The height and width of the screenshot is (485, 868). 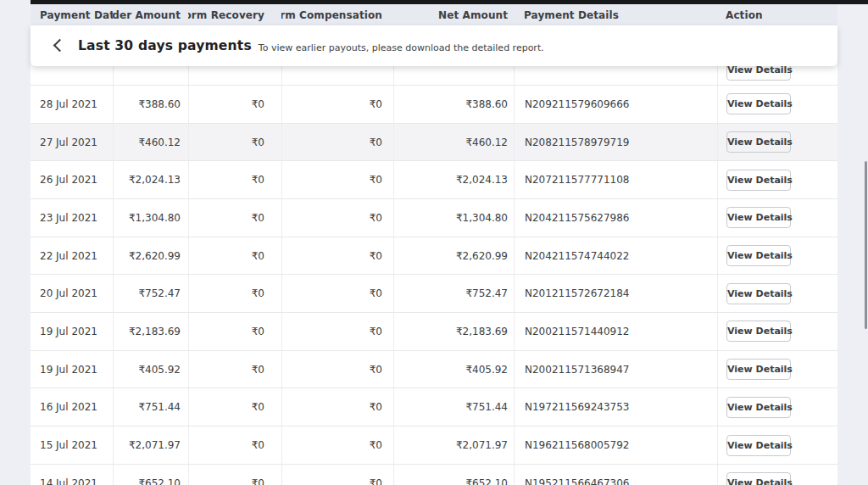 I want to click on net-amount-cell: ₹388.60, so click(x=453, y=104).